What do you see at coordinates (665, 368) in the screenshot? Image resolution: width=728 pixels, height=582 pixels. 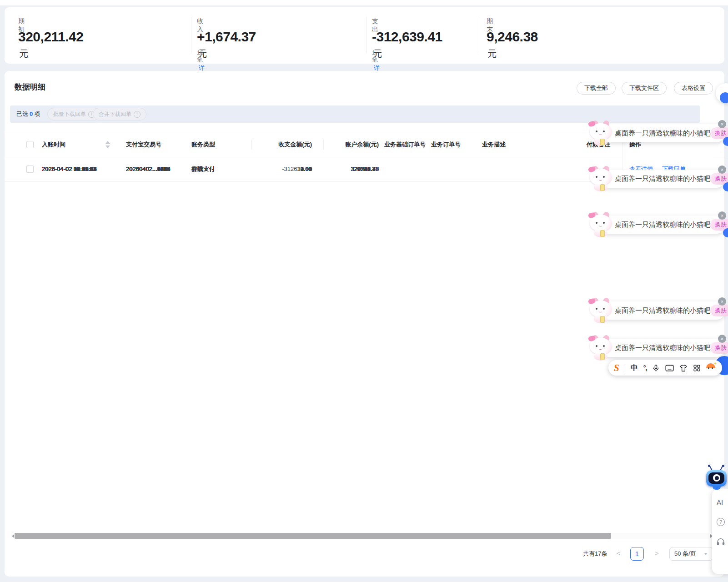 I see `ime-toolbar: S 中 °, ✦` at bounding box center [665, 368].